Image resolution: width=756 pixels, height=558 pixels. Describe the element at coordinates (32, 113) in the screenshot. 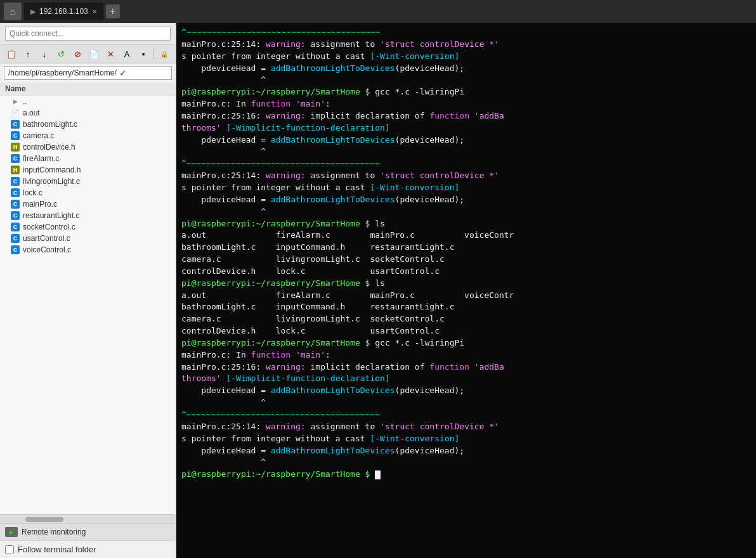

I see `file-name: a.out` at that location.